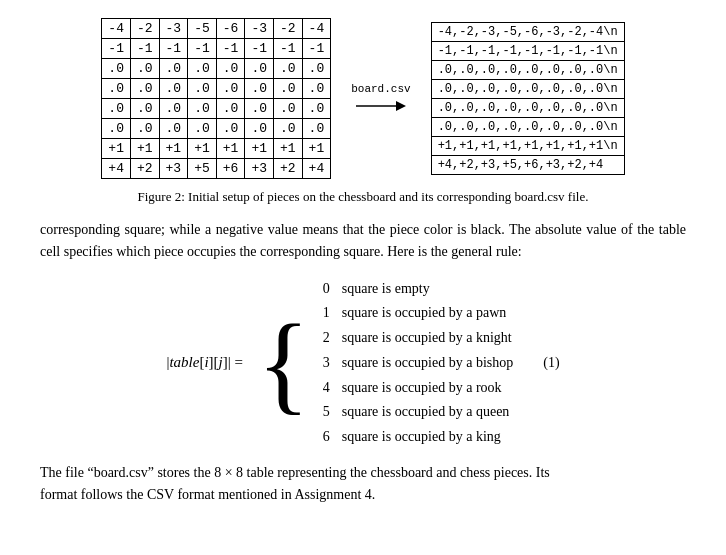  What do you see at coordinates (416, 412) in the screenshot?
I see `case-row: 5square is occupied by a queen` at bounding box center [416, 412].